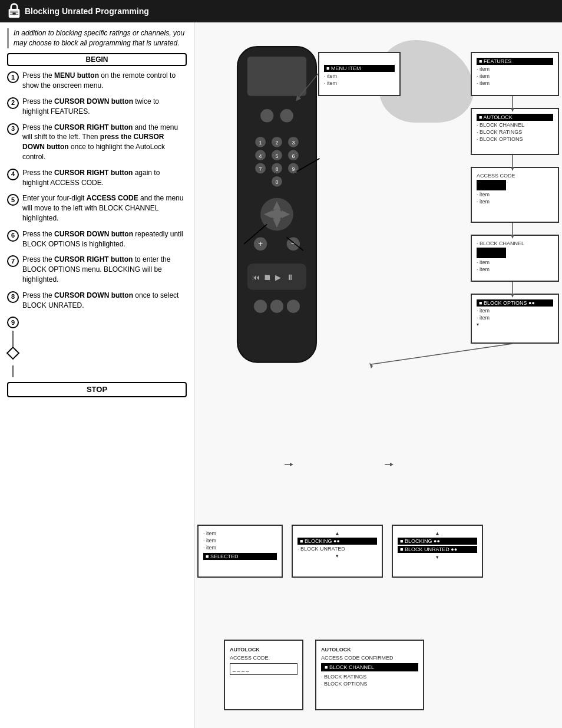 The image size is (562, 728). What do you see at coordinates (264, 675) in the screenshot?
I see `screen-panel-j: AUTOLOCK ACCESS CODE: _ _ _ _` at bounding box center [264, 675].